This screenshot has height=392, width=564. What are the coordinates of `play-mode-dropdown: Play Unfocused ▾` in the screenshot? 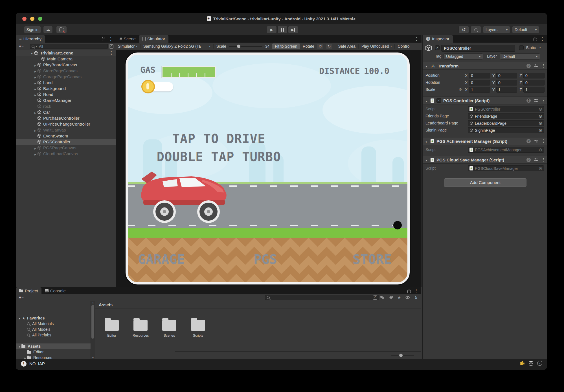 It's located at (377, 46).